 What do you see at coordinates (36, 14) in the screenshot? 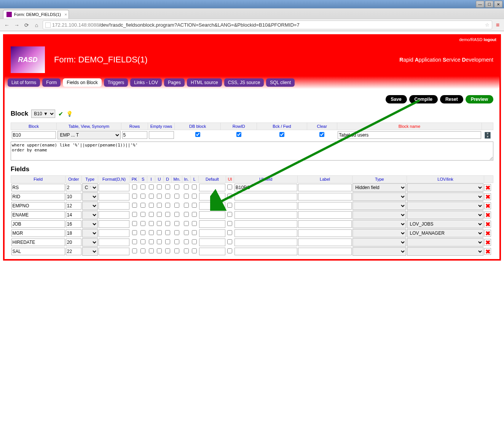
I see `browser-tab: Form: DEMO_FIELDS(1) ×` at bounding box center [36, 14].